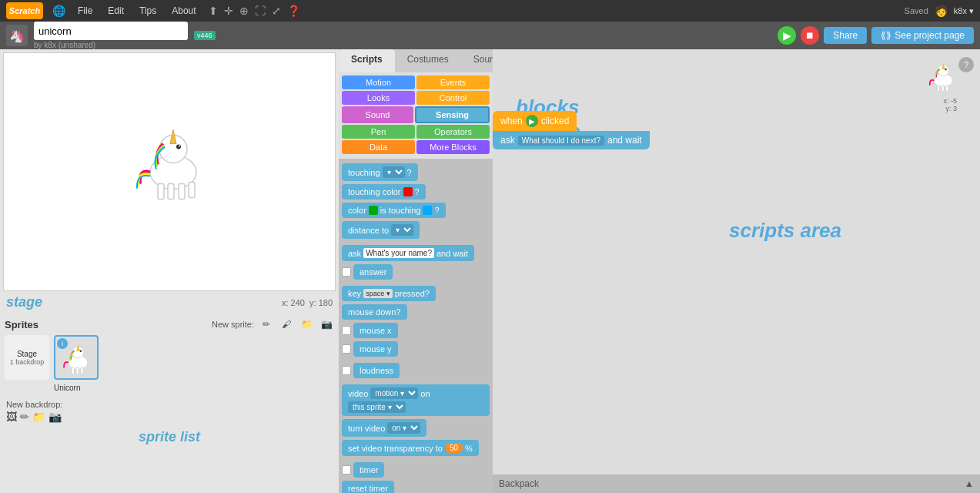 The image size is (980, 493). Describe the element at coordinates (27, 364) in the screenshot. I see `stage-sprite-item: Stage 1 backdrop` at that location.